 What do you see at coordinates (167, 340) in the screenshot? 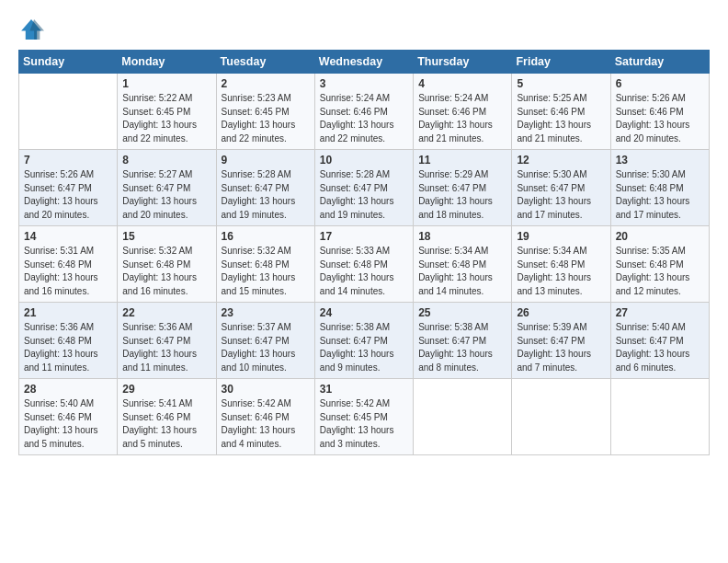
I see `day-cell: 22 Sunrise: 5:36 AM Sunset: 6:47 PM Dayl…` at bounding box center [167, 340].